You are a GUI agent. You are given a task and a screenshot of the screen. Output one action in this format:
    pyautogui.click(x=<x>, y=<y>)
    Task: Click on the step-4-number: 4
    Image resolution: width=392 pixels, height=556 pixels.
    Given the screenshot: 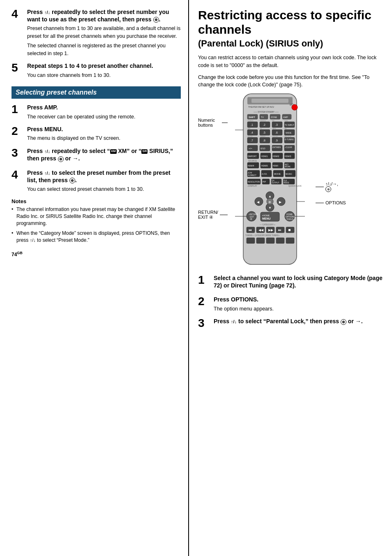 What is the action you would take?
    pyautogui.click(x=18, y=14)
    